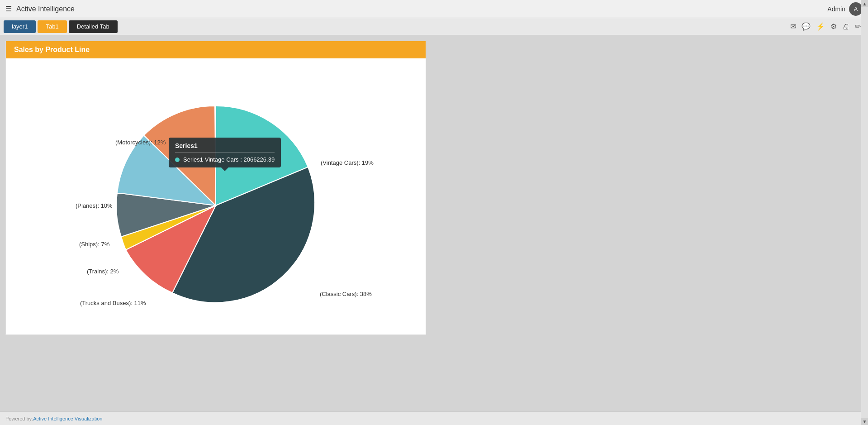 Image resolution: width=868 pixels, height=425 pixels. I want to click on user-name: Admin, so click(836, 9).